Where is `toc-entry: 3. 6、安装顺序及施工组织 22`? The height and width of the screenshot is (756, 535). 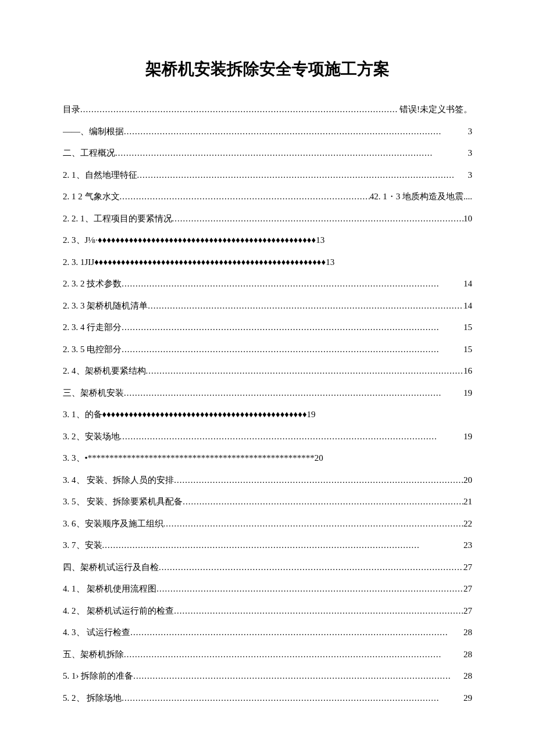
toc-entry: 3. 6、安装顺序及施工组织 22 is located at coordinates (268, 524).